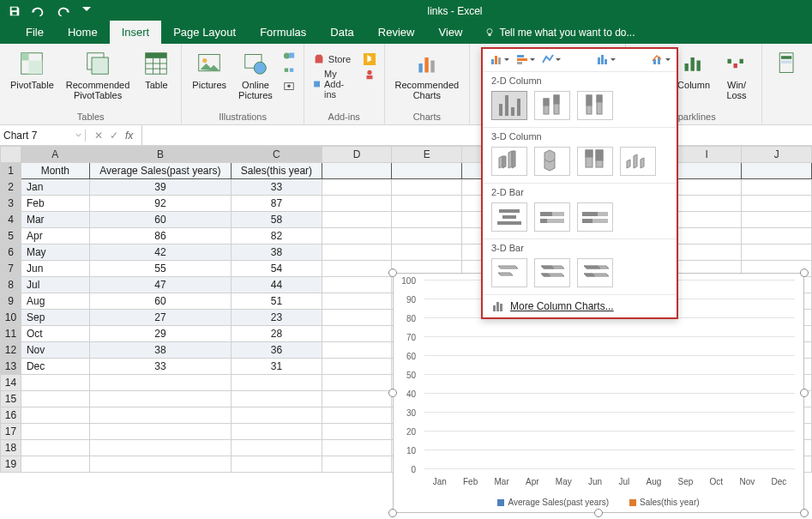 This screenshot has height=519, width=812. What do you see at coordinates (777, 172) in the screenshot?
I see `cell-J1` at bounding box center [777, 172].